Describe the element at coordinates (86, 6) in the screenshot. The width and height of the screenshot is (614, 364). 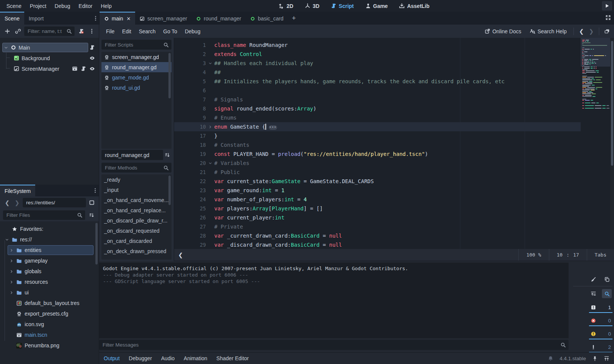
I see `menu-editor: Editor` at that location.